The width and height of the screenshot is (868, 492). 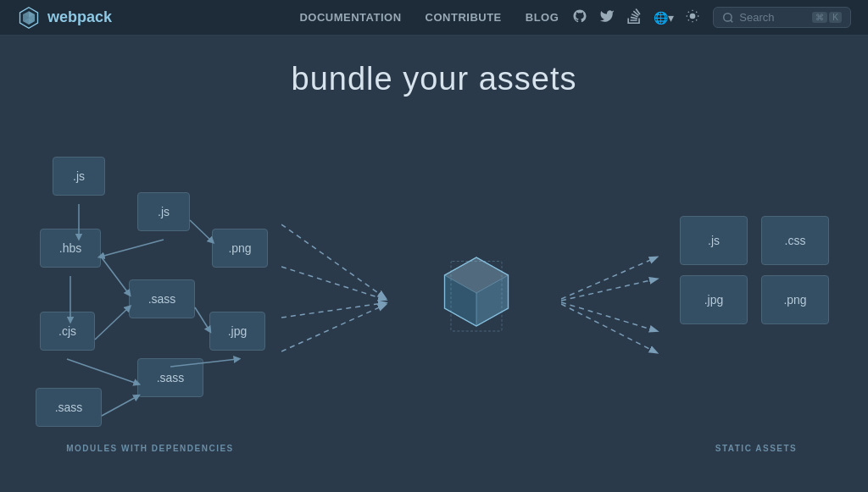 I want to click on module-hbs: .hbs, so click(x=70, y=248).